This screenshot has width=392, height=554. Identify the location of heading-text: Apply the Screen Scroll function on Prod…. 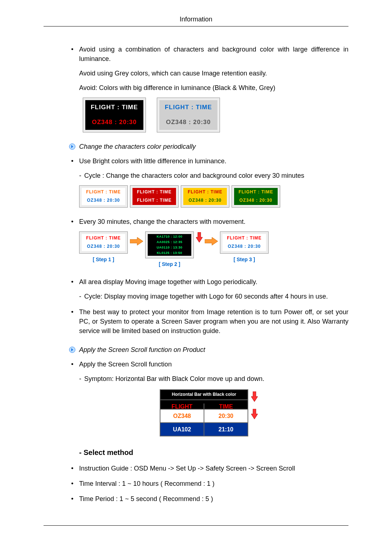
(142, 350).